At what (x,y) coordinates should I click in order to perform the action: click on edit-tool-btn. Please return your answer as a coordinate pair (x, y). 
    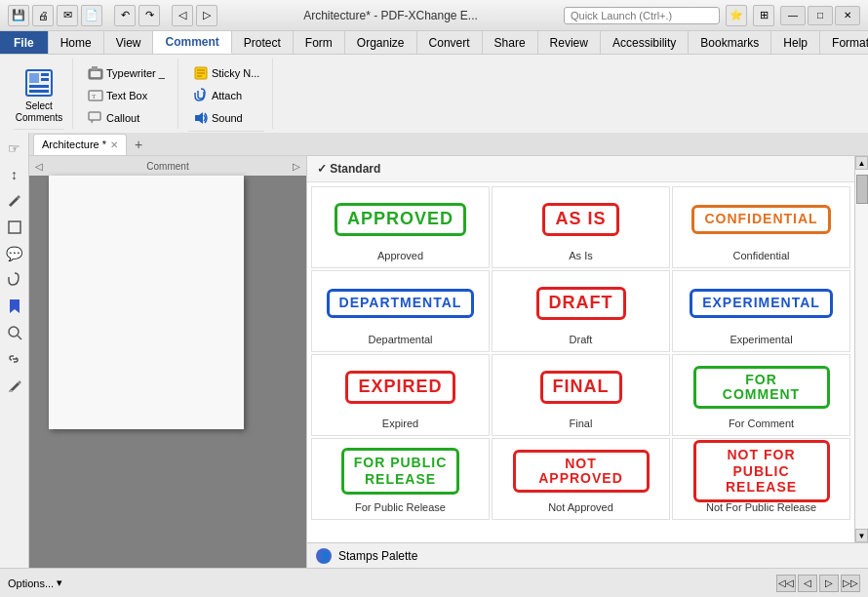
    Looking at the image, I should click on (15, 201).